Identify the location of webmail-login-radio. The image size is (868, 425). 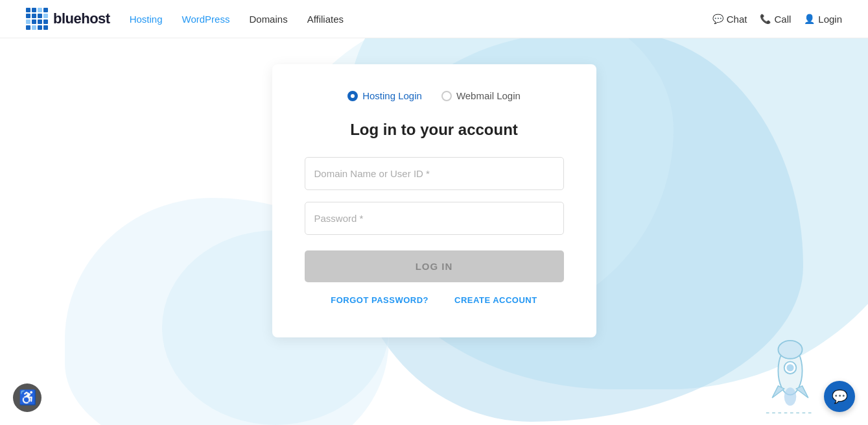
(447, 96).